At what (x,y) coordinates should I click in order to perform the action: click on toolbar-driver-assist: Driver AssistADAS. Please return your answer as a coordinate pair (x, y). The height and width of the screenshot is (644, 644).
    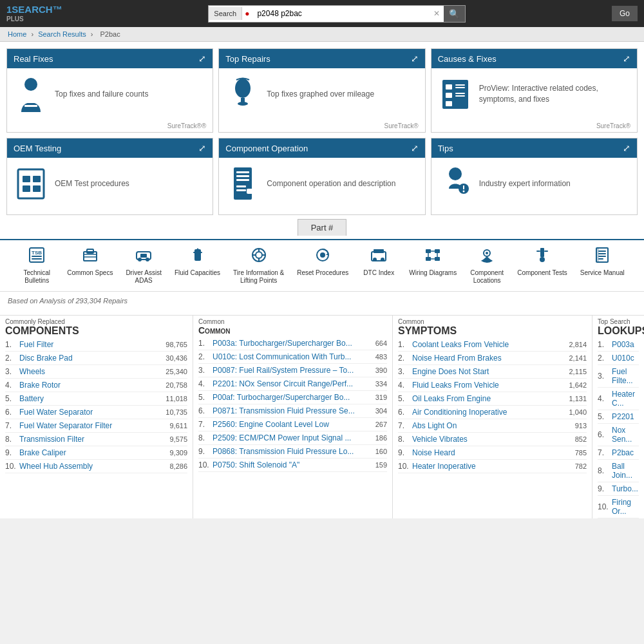
    Looking at the image, I should click on (144, 265).